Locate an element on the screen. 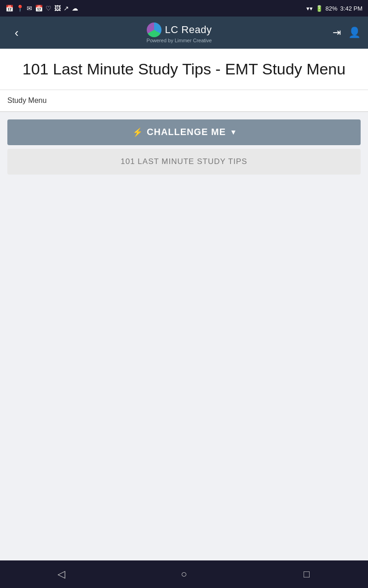 This screenshot has height=588, width=368. login-icon: ⇥ is located at coordinates (337, 33).